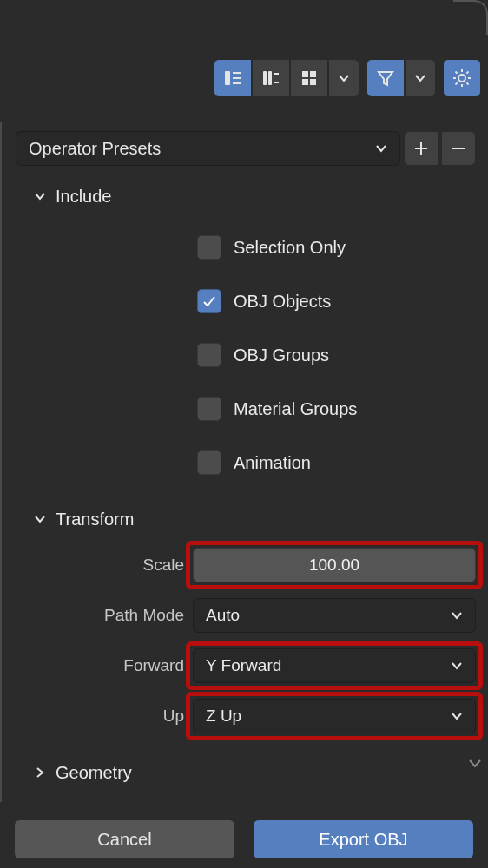 Image resolution: width=488 pixels, height=868 pixels. Describe the element at coordinates (233, 78) in the screenshot. I see `display-mode-thumbnails-small-button` at that location.